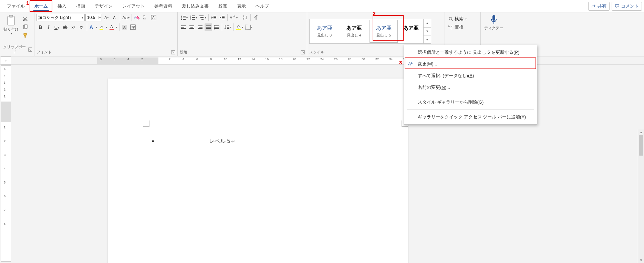  What do you see at coordinates (113, 27) in the screenshot?
I see `font-color-button: A▾` at bounding box center [113, 27].